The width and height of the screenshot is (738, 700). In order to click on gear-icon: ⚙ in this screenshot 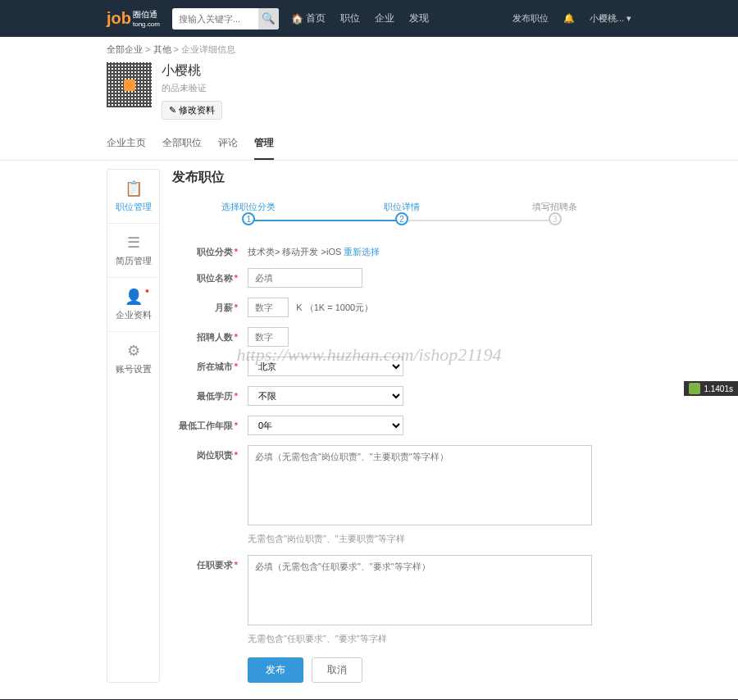, I will do `click(133, 351)`.